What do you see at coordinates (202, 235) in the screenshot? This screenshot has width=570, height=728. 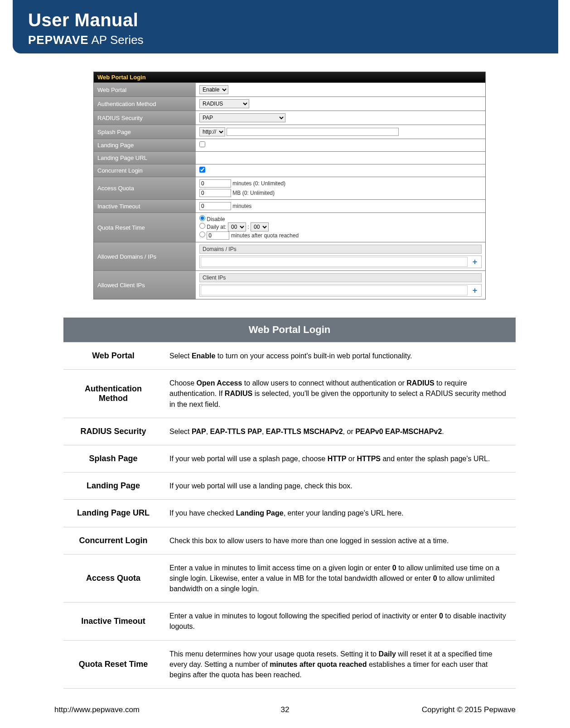 I see `quota-reset-after-radio` at bounding box center [202, 235].